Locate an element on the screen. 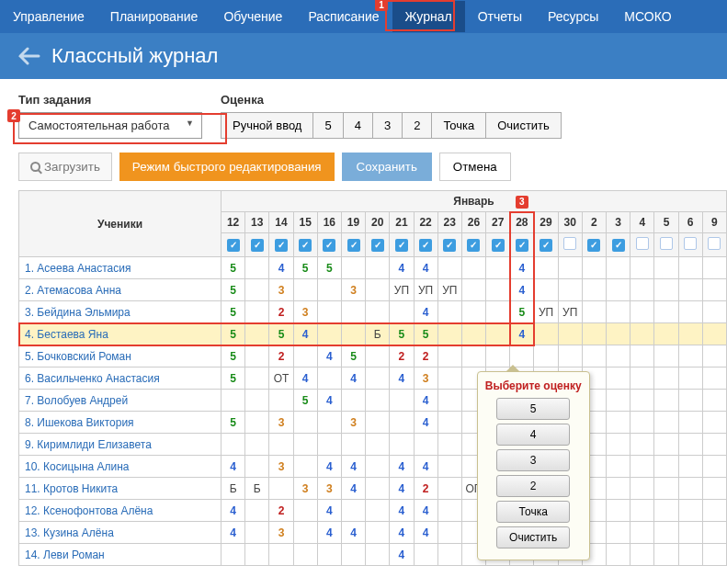  grade-cell: УП is located at coordinates (546, 312).